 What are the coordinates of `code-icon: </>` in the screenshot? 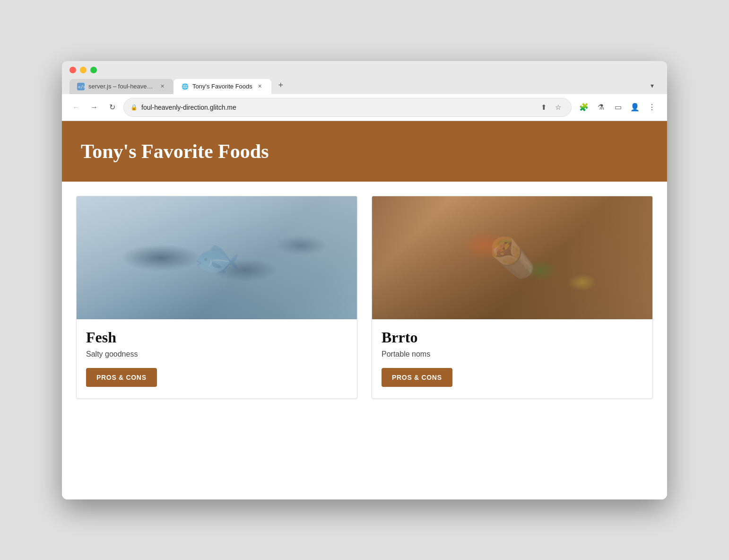 It's located at (81, 87).